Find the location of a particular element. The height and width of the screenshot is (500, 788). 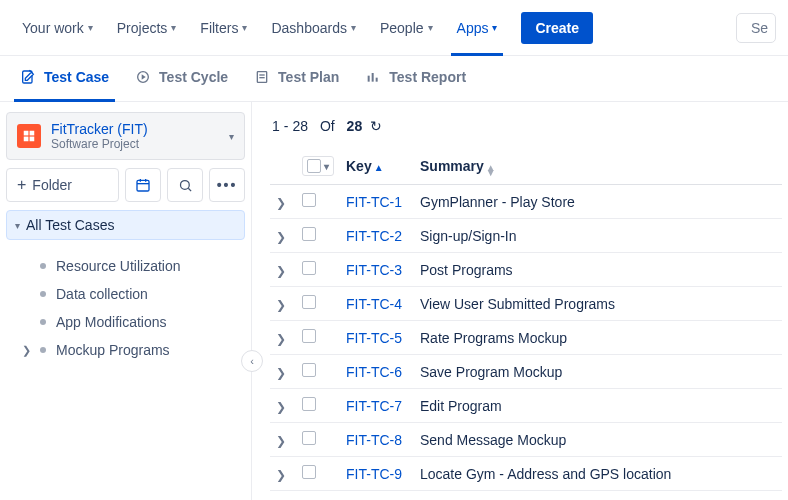

tree-root-label: All Test Cases is located at coordinates (70, 225).